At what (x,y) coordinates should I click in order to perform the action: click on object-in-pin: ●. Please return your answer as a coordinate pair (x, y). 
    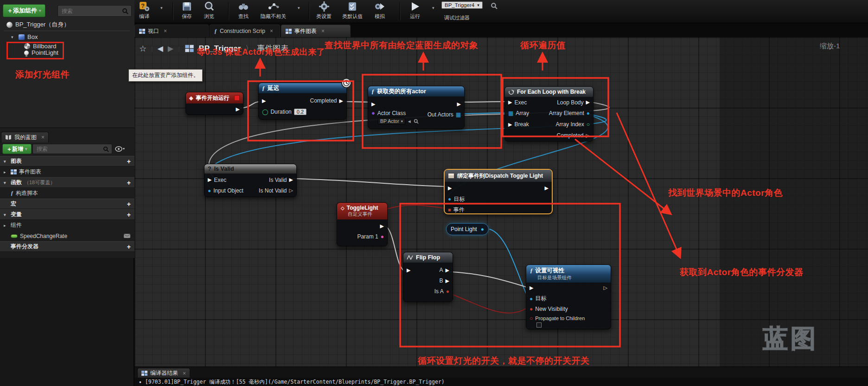
    Looking at the image, I should click on (210, 191).